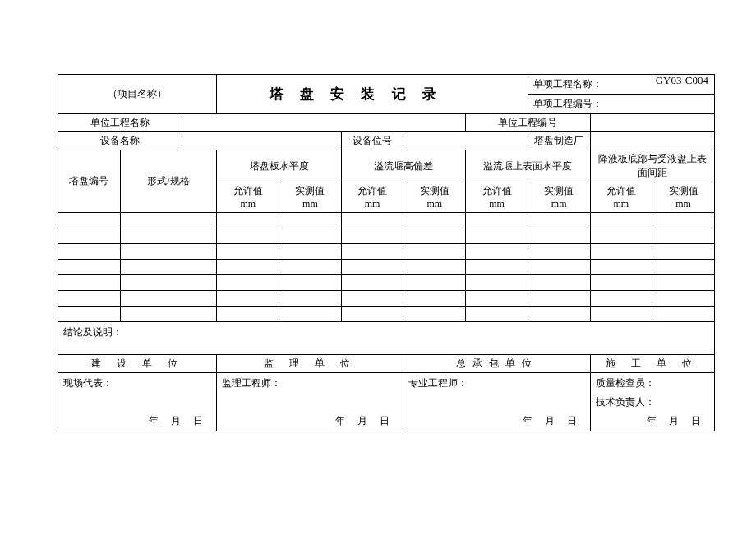 The width and height of the screenshot is (756, 535). Describe the element at coordinates (559, 141) in the screenshot. I see `manufacturer-label: 塔盘制造厂` at that location.